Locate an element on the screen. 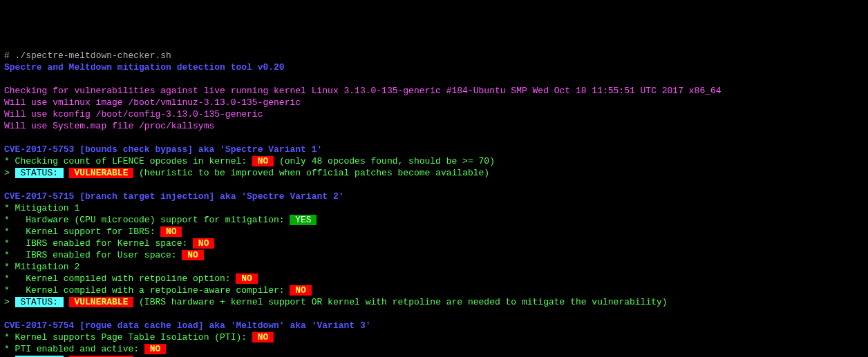  retpoline-compiler-label: * Kernel compiled with a retpoline-aware… is located at coordinates (147, 290).